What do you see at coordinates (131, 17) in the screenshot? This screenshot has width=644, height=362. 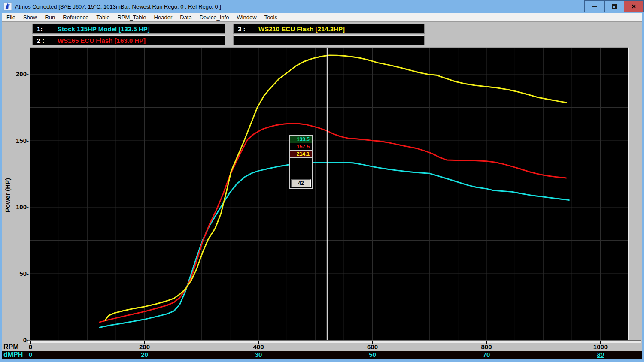 I see `menu-item-rpm_table: RPM_Table` at bounding box center [131, 17].